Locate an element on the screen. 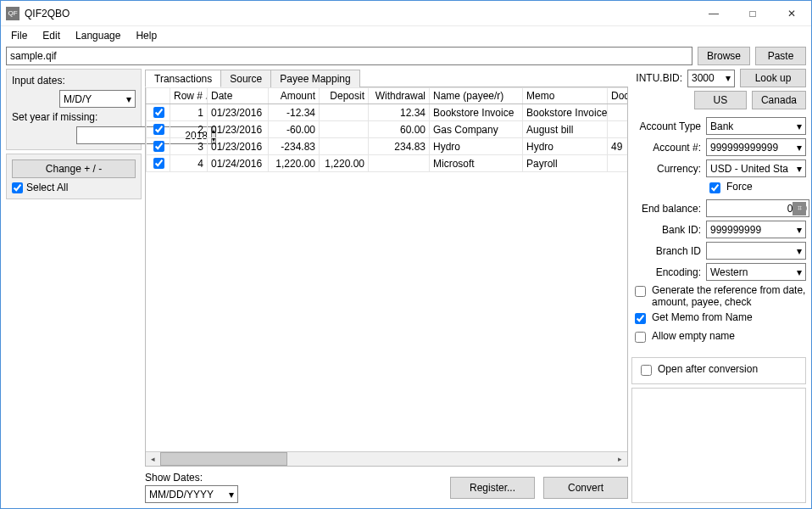 This screenshot has height=509, width=812. table-row: 101/23/2016-12.3412.34Bookstore InvoiceB… is located at coordinates (387, 113).